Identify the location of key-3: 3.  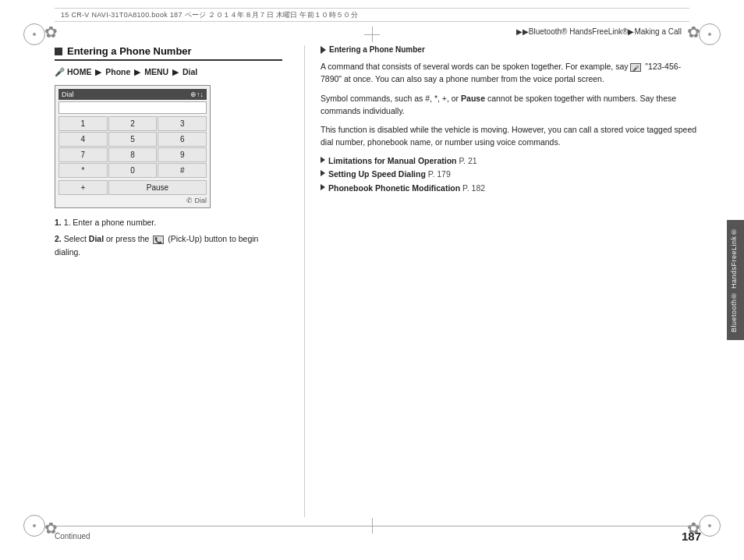
(182, 123).